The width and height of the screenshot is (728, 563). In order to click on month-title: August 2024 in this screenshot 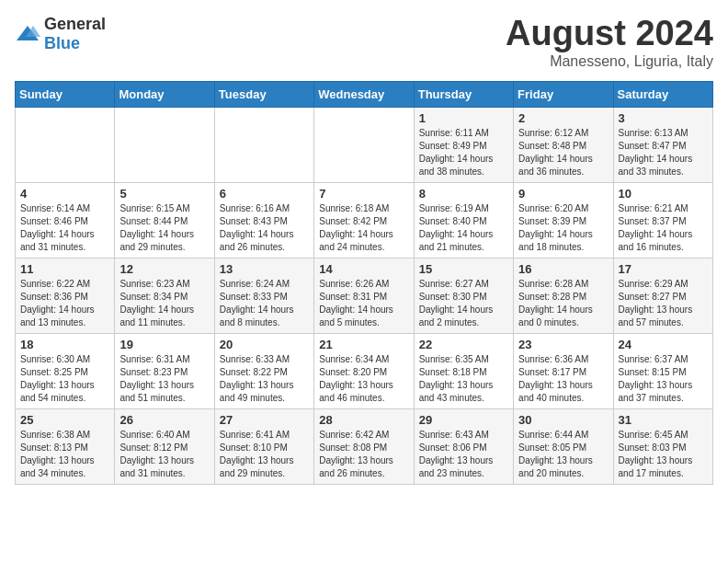, I will do `click(609, 34)`.